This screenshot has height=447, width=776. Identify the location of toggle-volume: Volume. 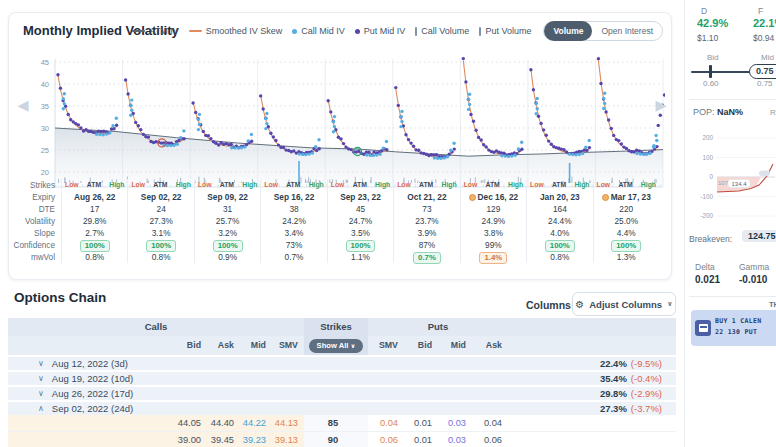
(568, 31).